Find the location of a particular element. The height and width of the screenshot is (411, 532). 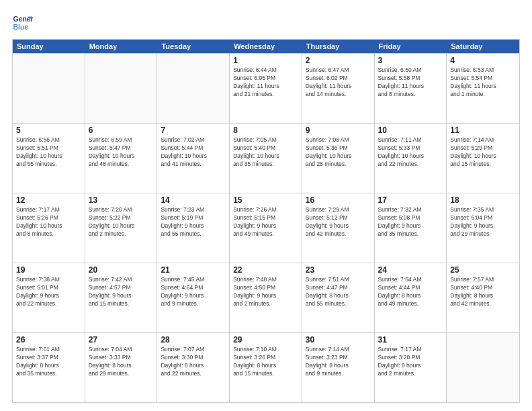

calendar-cell: 26Sunrise: 7:01 AM Sunset: 3:37 PM Dayli… is located at coordinates (49, 368).